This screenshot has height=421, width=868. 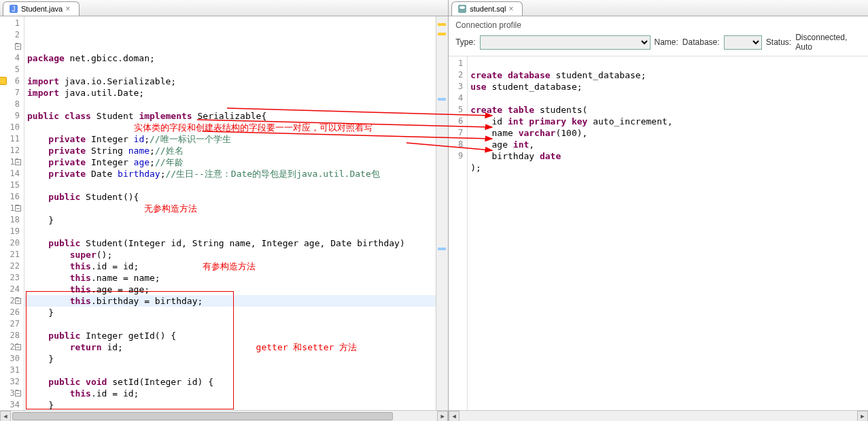 What do you see at coordinates (14, 9) in the screenshot?
I see `java-file-icon: J` at bounding box center [14, 9].